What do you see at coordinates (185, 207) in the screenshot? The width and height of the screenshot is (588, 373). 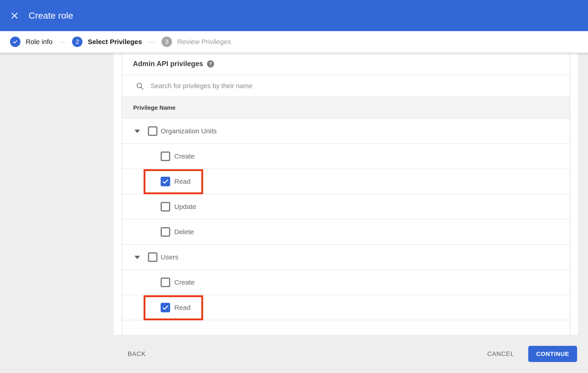 I see `privilege-label: Update` at bounding box center [185, 207].